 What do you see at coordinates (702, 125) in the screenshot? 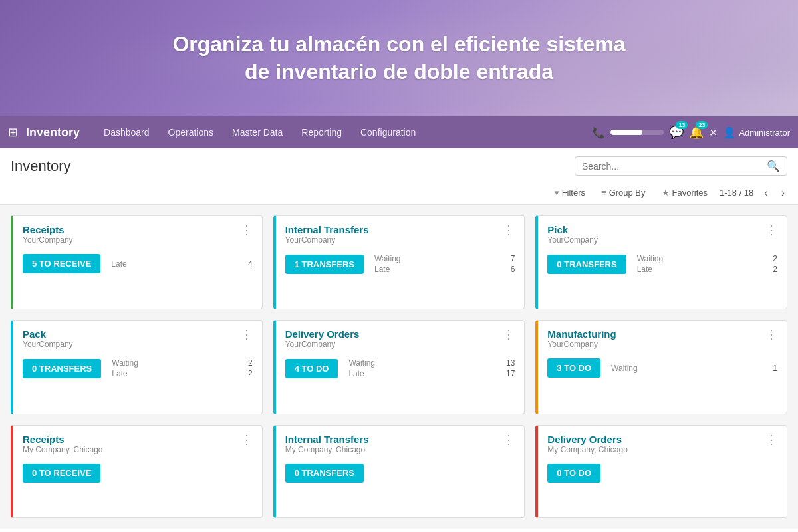
I see `notifications-count: 23` at bounding box center [702, 125].